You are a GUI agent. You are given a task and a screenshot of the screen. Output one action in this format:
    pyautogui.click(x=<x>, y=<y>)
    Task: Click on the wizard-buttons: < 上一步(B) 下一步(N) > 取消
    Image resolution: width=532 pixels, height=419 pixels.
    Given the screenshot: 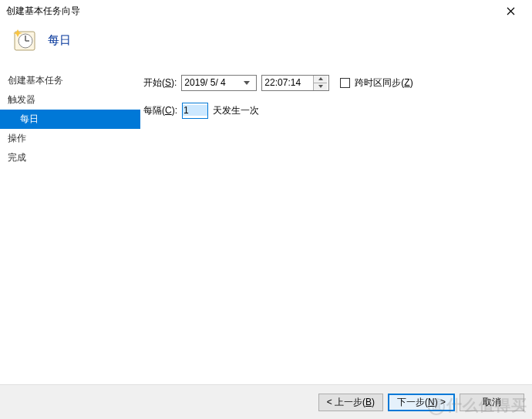 What is the action you would take?
    pyautogui.click(x=266, y=402)
    